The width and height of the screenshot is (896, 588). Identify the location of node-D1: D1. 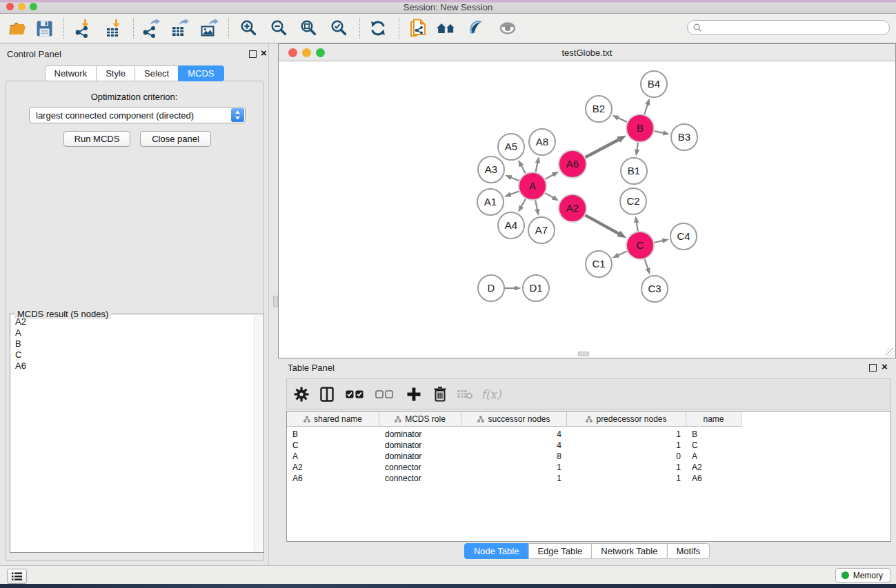
(536, 288).